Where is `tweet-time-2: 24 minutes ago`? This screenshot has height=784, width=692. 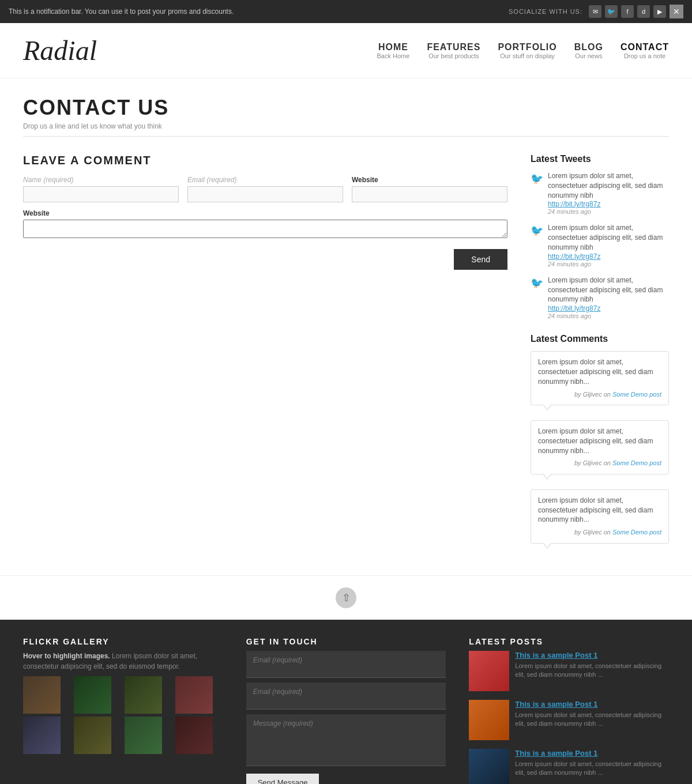
tweet-time-2: 24 minutes ago is located at coordinates (608, 264).